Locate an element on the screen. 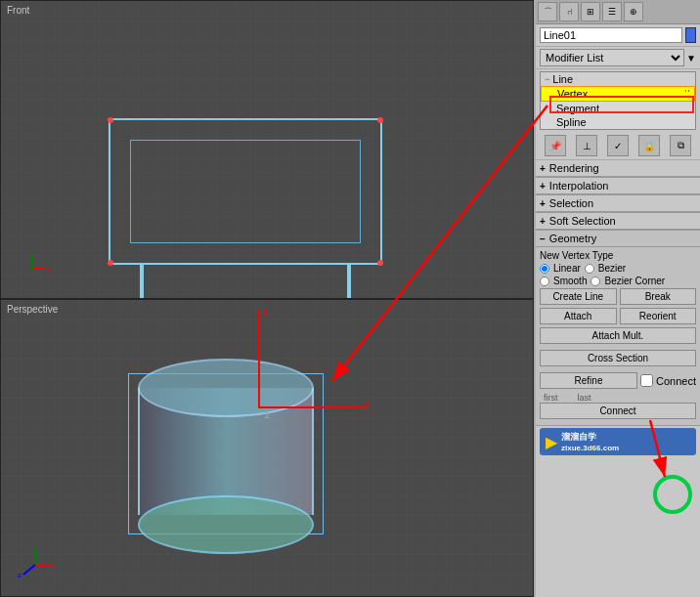  radio-linear-label: Linear is located at coordinates (567, 268).